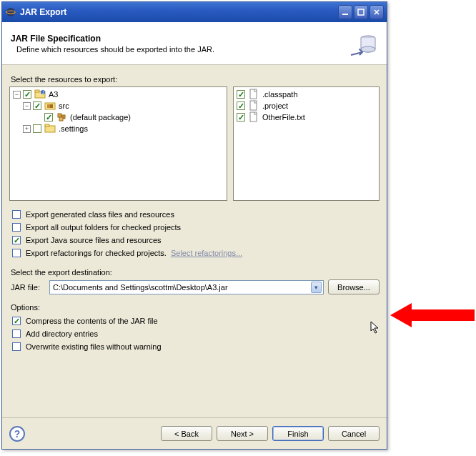  I want to click on destination-label: Select the export destination:, so click(195, 272).